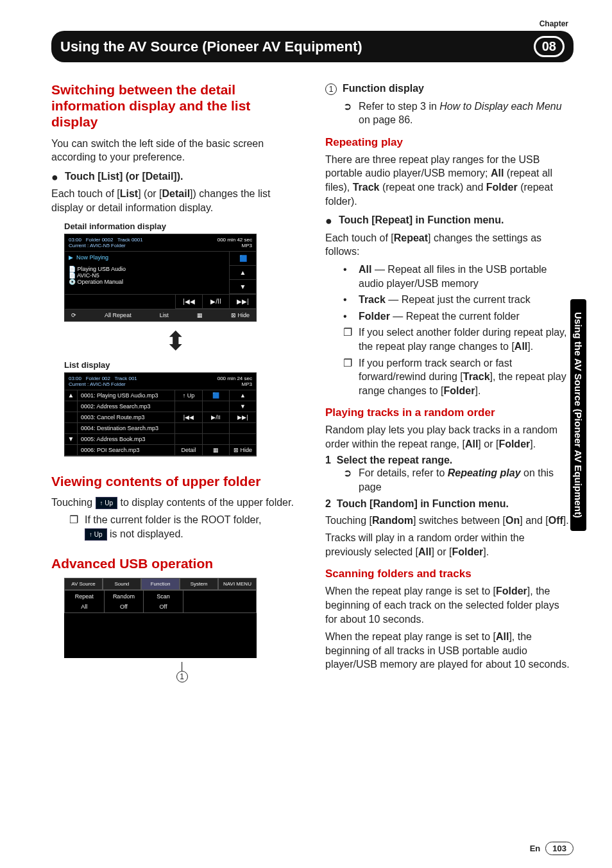 The width and height of the screenshot is (612, 868). Describe the element at coordinates (247, 384) in the screenshot. I see `format: MP3` at that location.